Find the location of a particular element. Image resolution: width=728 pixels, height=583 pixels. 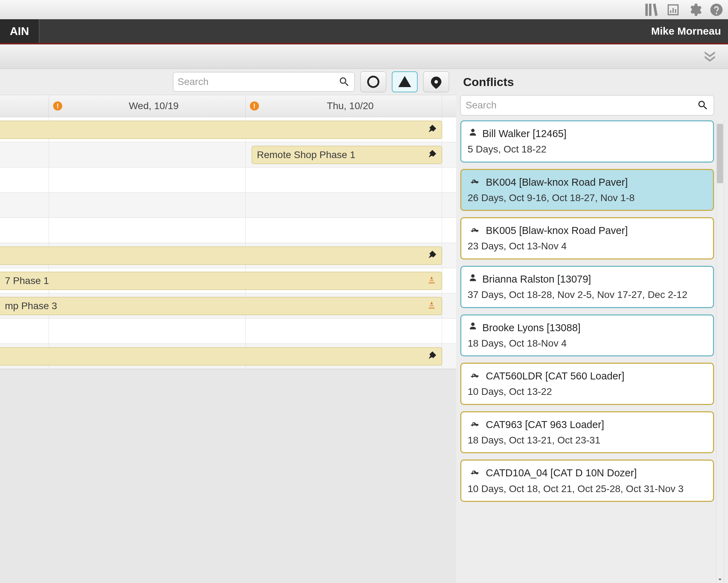

schedule-search is located at coordinates (264, 82).